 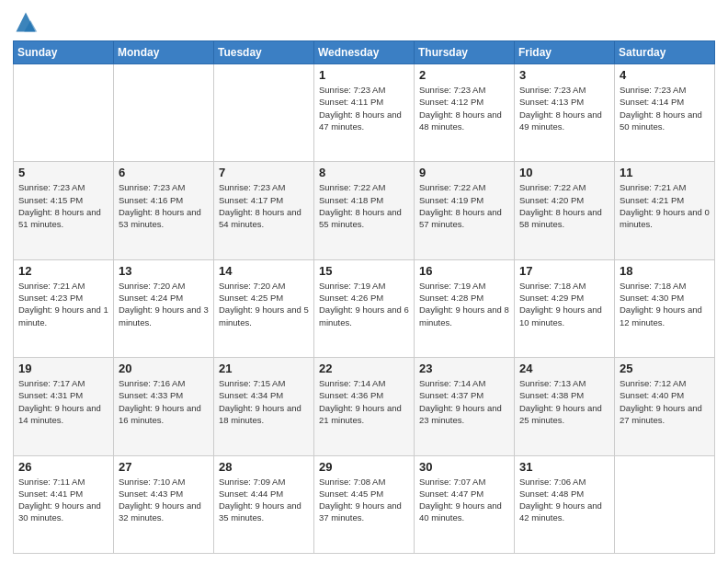 I want to click on day-number: 8, so click(x=364, y=173).